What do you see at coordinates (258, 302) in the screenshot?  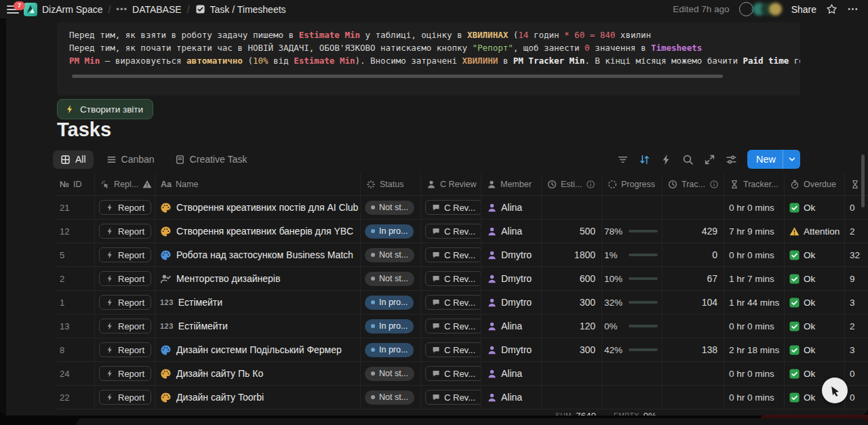 I see `task-name-cell: 123 Естімейти` at bounding box center [258, 302].